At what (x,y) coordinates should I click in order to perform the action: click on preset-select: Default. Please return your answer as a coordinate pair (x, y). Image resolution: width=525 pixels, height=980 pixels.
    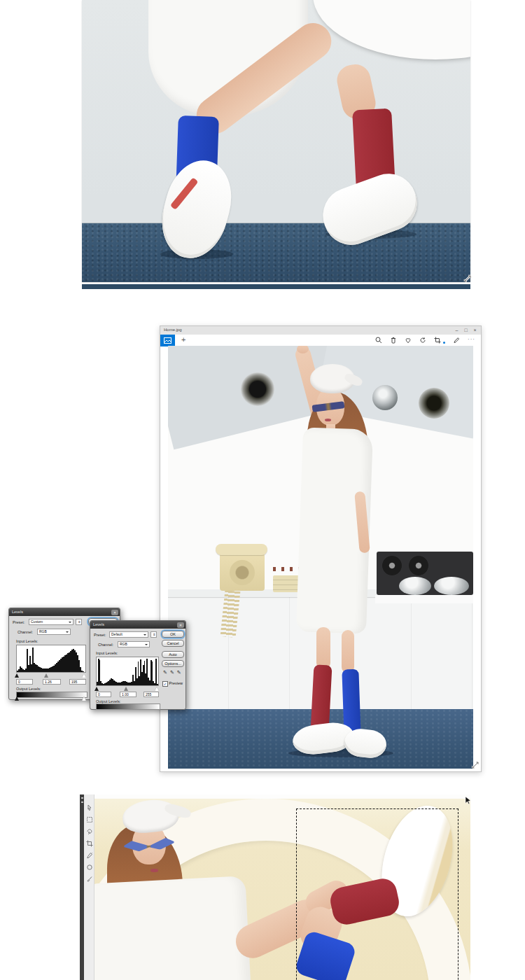
    Looking at the image, I should click on (129, 634).